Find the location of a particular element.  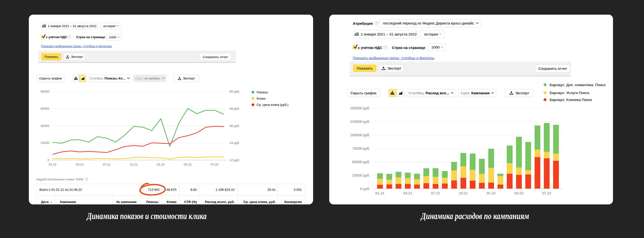

svg-text: 60000 is located at coordinates (45, 109).